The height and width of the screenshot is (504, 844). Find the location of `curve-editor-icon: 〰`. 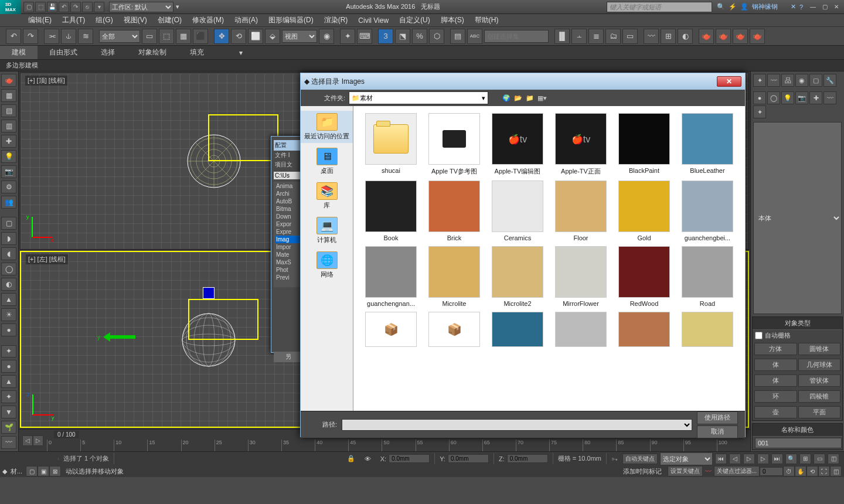

curve-editor-icon: 〰 is located at coordinates (651, 36).